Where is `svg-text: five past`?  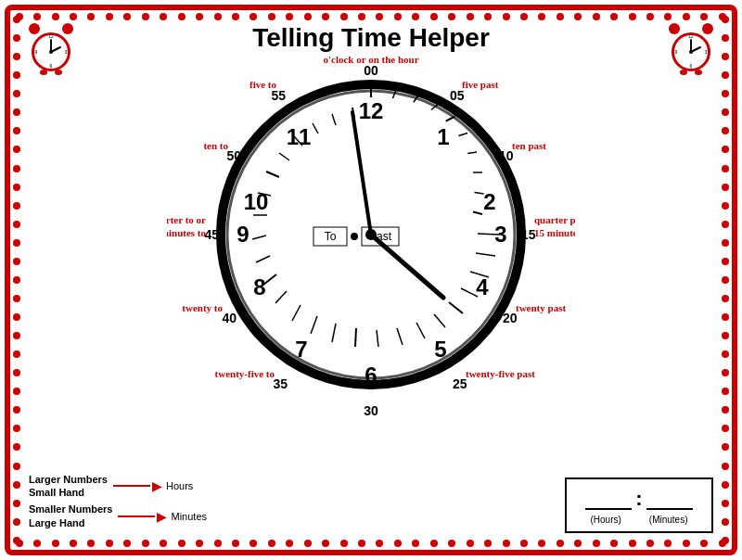
svg-text: five past is located at coordinates (480, 84).